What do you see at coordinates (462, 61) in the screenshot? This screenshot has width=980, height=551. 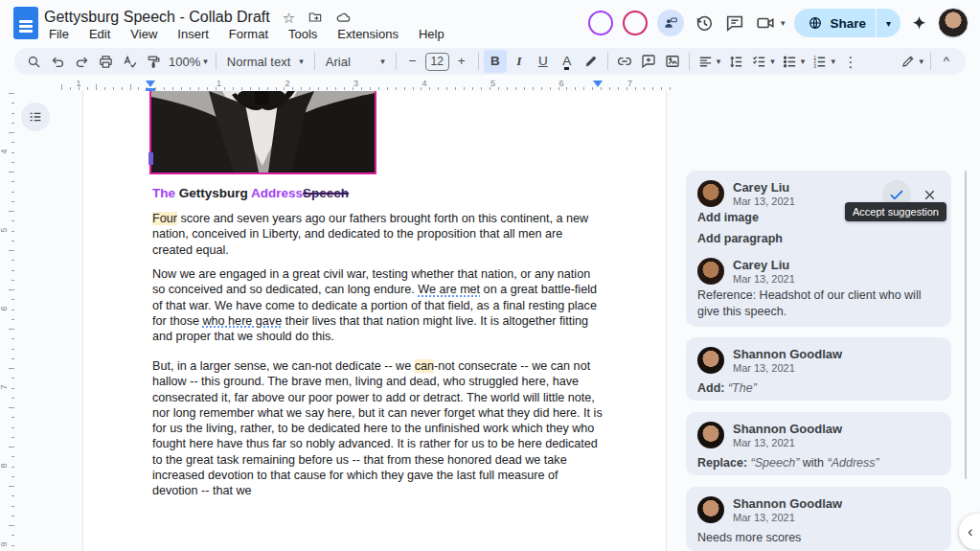 I see `increase-font-size-button: +` at bounding box center [462, 61].